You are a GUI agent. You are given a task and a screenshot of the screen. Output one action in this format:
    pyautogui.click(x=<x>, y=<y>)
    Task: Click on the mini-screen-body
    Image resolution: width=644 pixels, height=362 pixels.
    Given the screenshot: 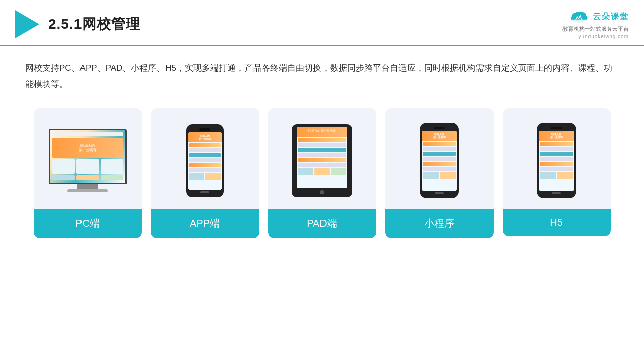 What is the action you would take?
    pyautogui.click(x=439, y=166)
    